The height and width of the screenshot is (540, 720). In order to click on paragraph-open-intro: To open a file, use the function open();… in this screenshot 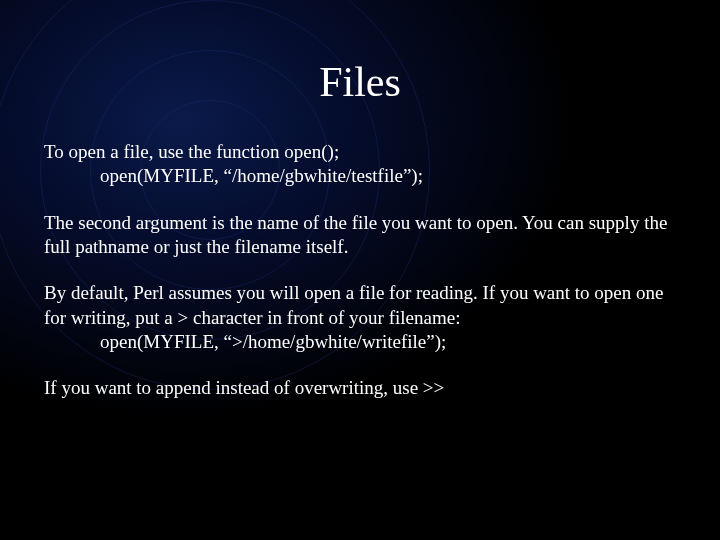, I will do `click(360, 164)`.